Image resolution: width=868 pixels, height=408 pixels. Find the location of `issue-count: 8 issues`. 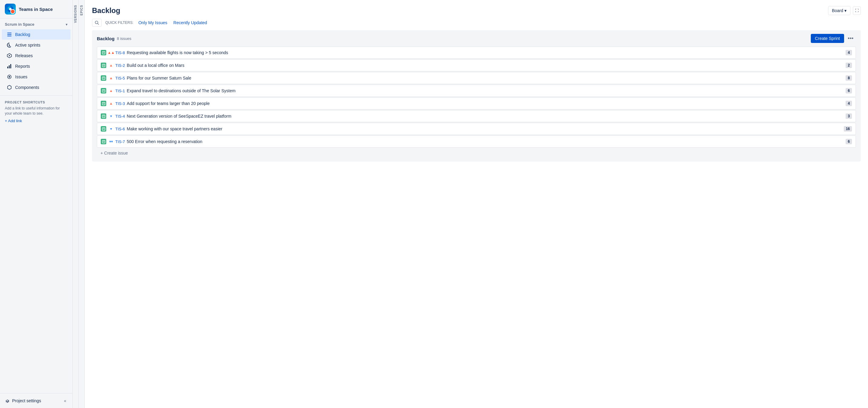

issue-count: 8 issues is located at coordinates (124, 38).